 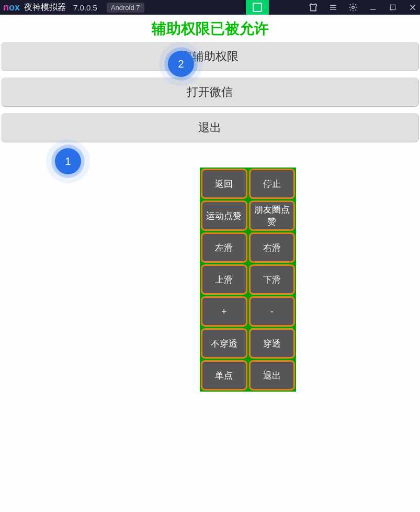 I want to click on status-text: 辅助权限已被允许, so click(x=210, y=29).